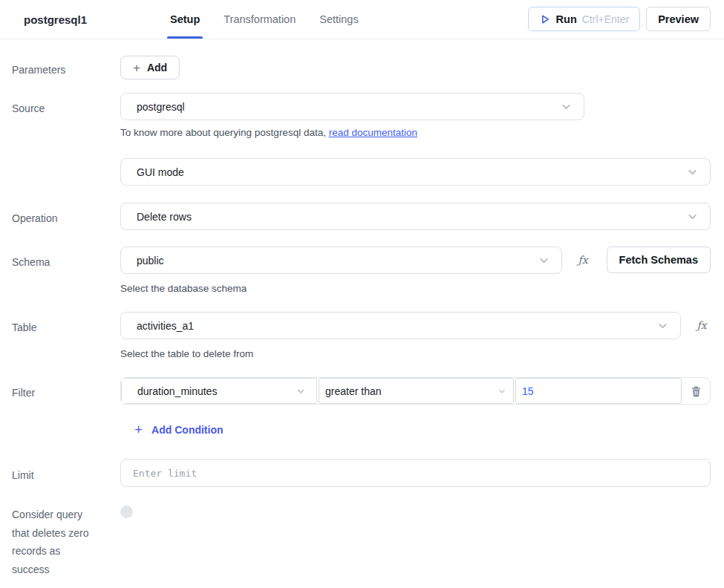 The height and width of the screenshot is (588, 724). I want to click on schema-help-text: Select the database schema, so click(416, 288).